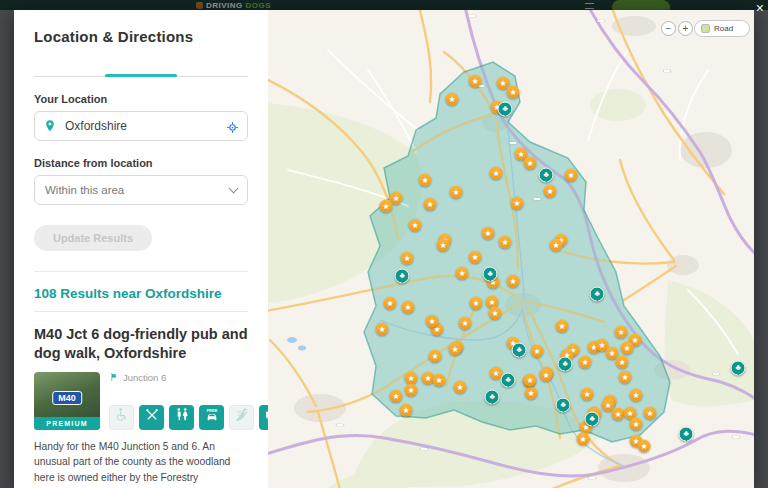 Image resolution: width=768 pixels, height=488 pixels. I want to click on chevron-down-icon, so click(234, 189).